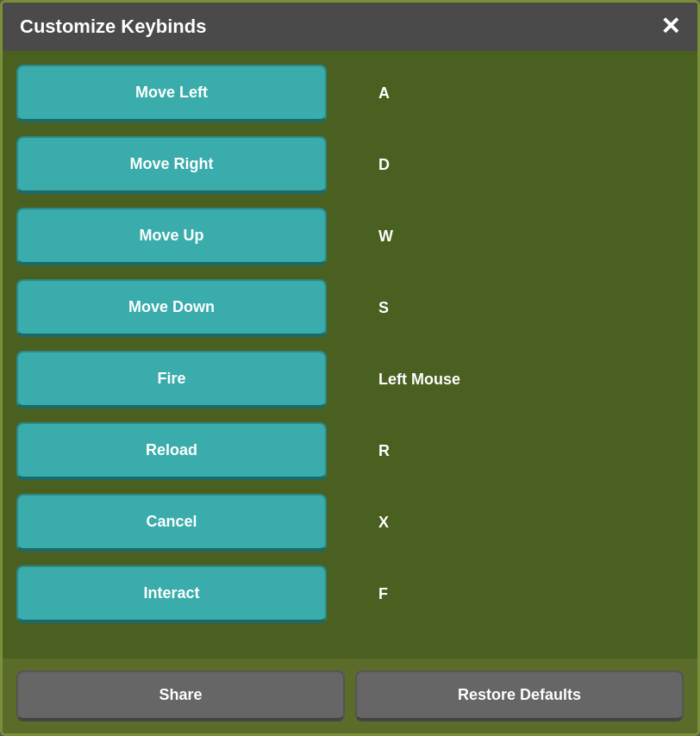 The image size is (700, 736). I want to click on keybind-button-interact: Interact, so click(172, 595).